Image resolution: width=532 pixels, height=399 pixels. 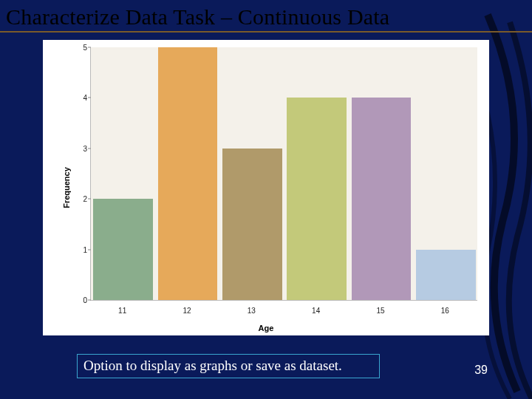 What do you see at coordinates (445, 310) in the screenshot?
I see `x-tick-label: 16` at bounding box center [445, 310].